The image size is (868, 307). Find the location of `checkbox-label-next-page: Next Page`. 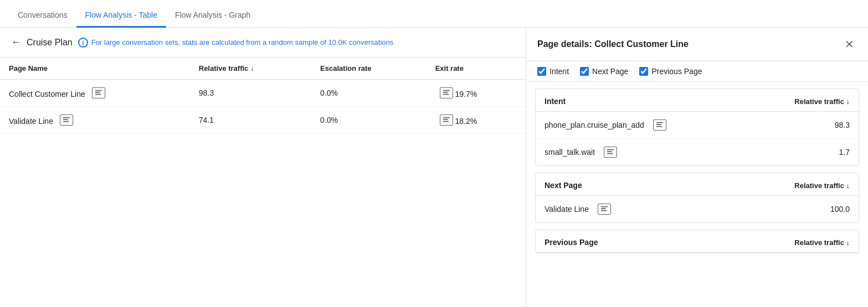

checkbox-label-next-page: Next Page is located at coordinates (610, 71).